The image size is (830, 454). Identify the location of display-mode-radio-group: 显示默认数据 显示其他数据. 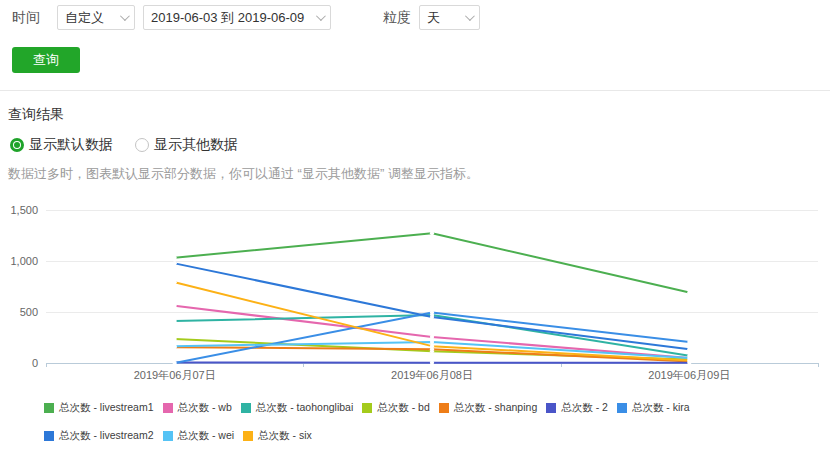
(420, 145).